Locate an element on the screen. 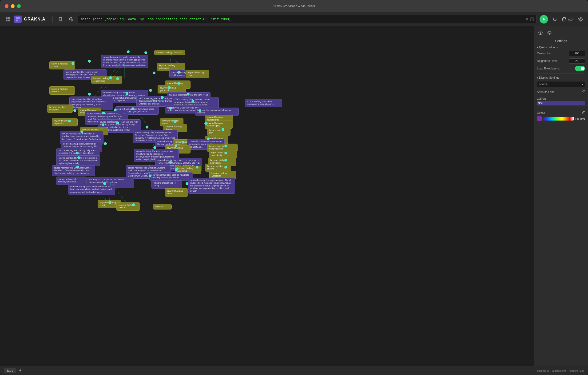 The image size is (588, 375). attr-title-selected: title is located at coordinates (561, 103).